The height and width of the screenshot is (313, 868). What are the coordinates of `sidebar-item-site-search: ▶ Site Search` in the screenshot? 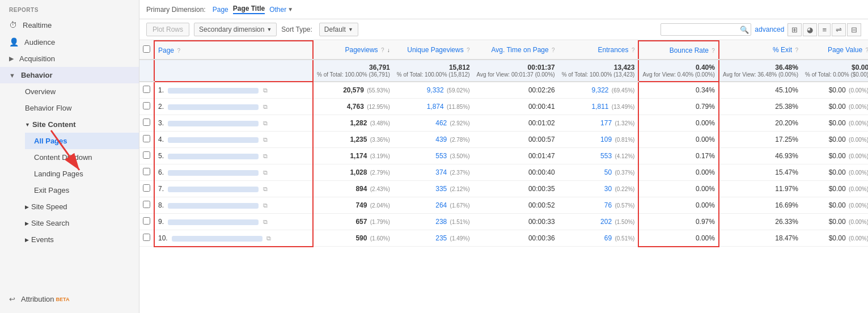 It's located at (77, 223).